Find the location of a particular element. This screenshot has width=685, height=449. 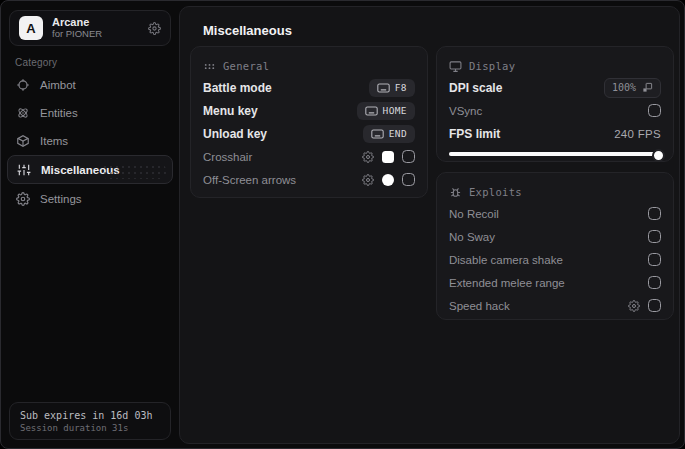

brand-text: Arcane for PIONER is located at coordinates (96, 28).